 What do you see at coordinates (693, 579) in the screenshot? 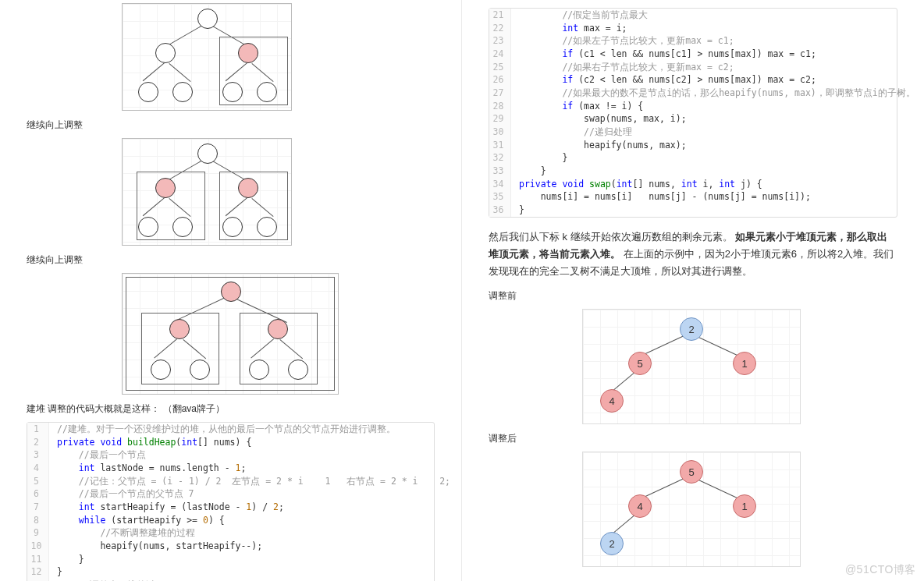
I see `paragraph-2: 继续重复上述步骤，依次将7,3,8入堆。这里因为7和8都大于堆顶元素5，所以只有…` at bounding box center [693, 579].